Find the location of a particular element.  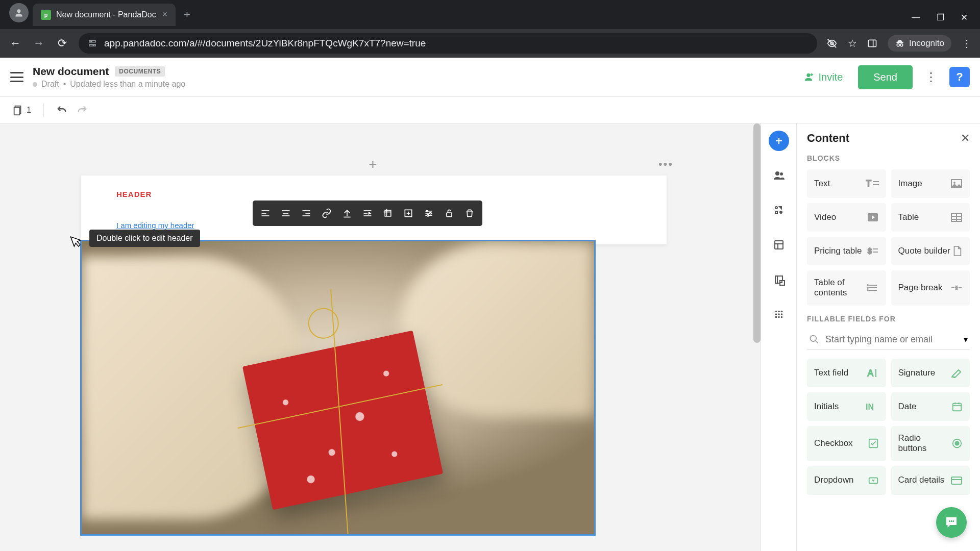

side-panel-icon is located at coordinates (872, 43).